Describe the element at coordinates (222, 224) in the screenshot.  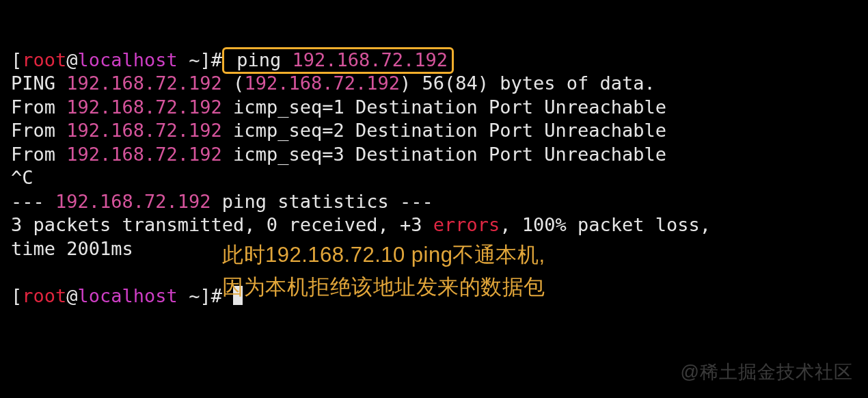
I see `text: 3 packets transmitted, 0 received, +3` at that location.